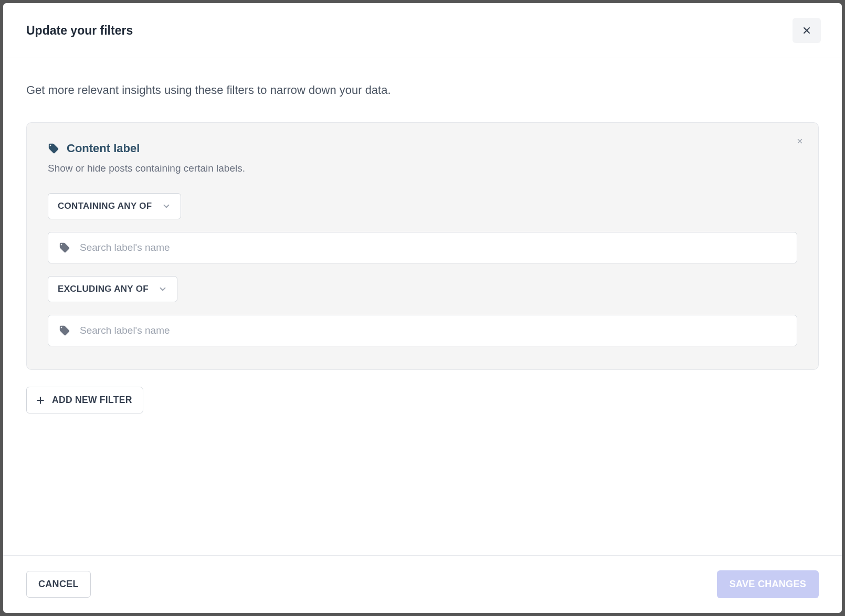  What do you see at coordinates (423, 168) in the screenshot?
I see `filter-card-subtitle: Show or hide posts containing certain la…` at bounding box center [423, 168].